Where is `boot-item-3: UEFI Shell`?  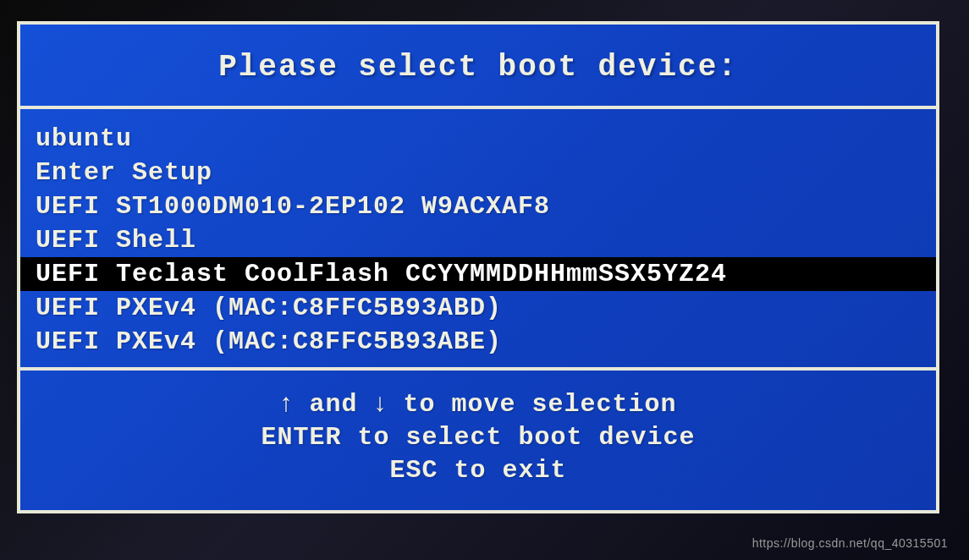 boot-item-3: UEFI Shell is located at coordinates (478, 240).